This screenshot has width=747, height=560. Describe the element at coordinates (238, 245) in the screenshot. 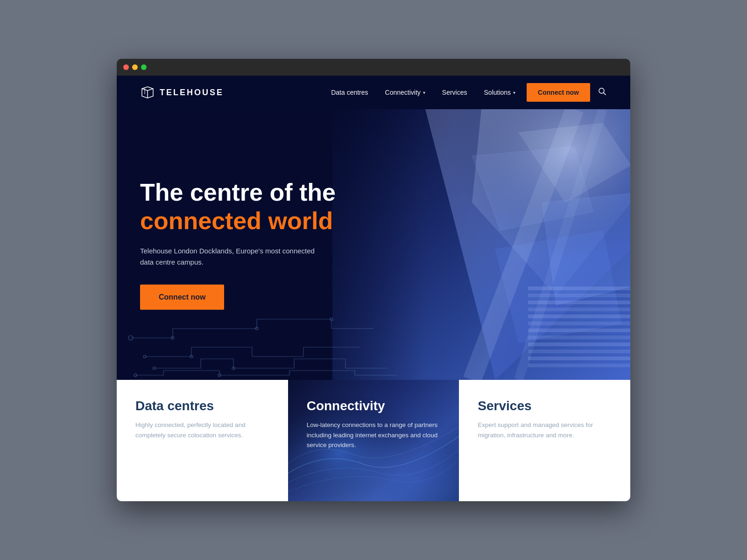

I see `hero-content: The centre of the connected world Teleho…` at that location.